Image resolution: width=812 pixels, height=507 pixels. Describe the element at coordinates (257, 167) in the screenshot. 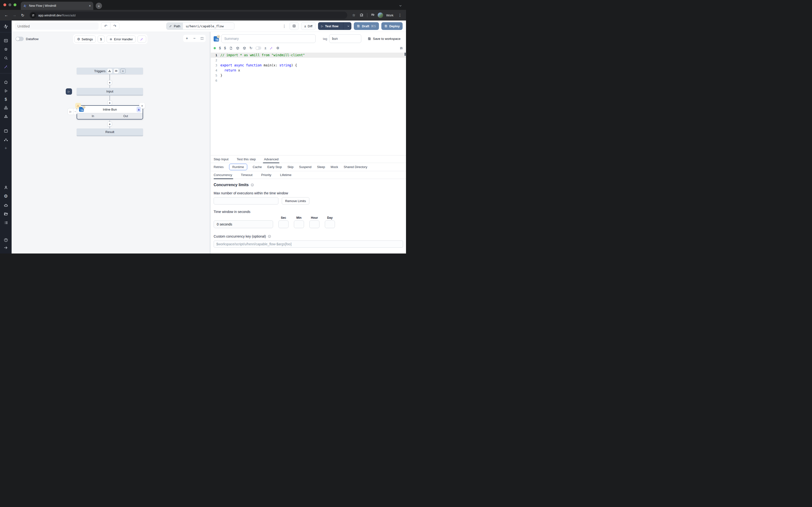

I see `subtab-cache: Cache` at that location.